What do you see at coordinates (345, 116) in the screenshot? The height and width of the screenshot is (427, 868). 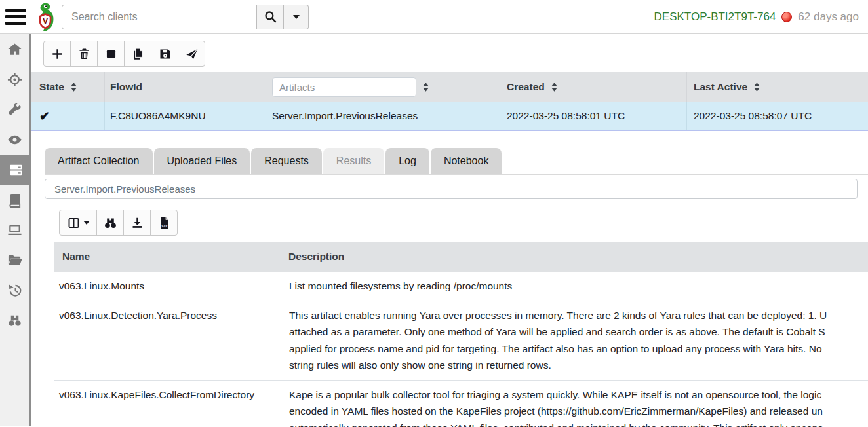 I see `flow-artifacts-value: Server.Import.PreviousReleases` at bounding box center [345, 116].